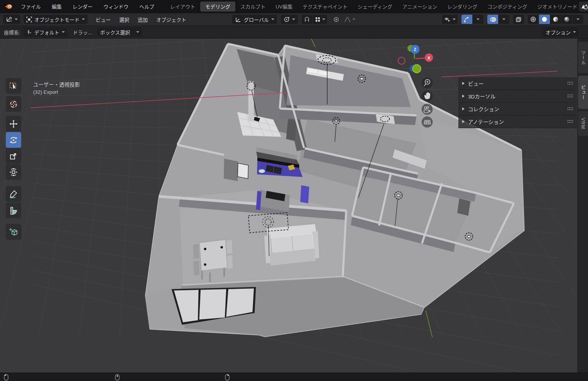 This screenshot has height=381, width=588. Describe the element at coordinates (213, 256) in the screenshot. I see `table-top` at that location.